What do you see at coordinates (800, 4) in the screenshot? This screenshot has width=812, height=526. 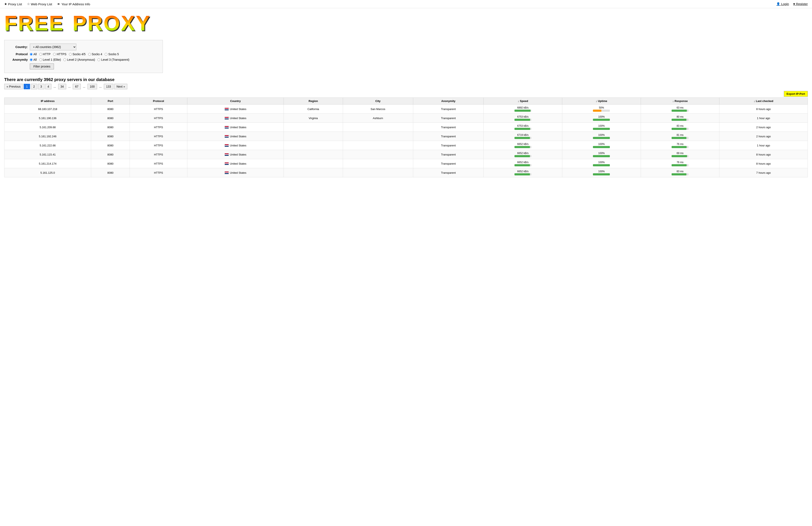 I see `register-link: ♥ Register` at bounding box center [800, 4].